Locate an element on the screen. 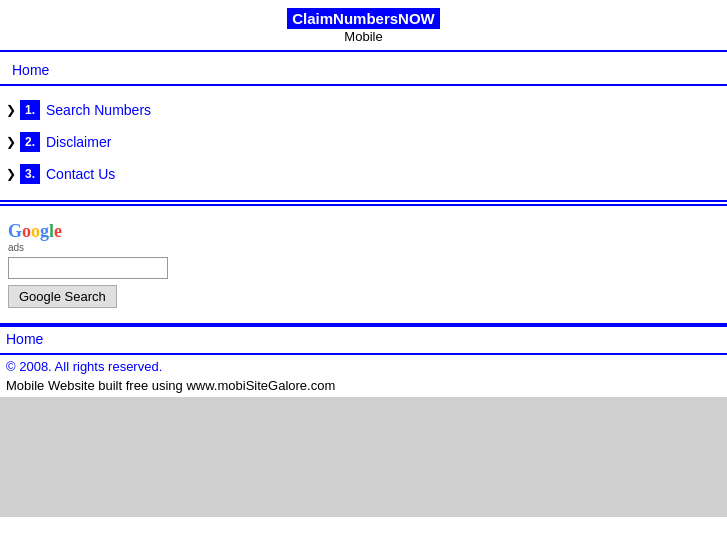  copyright-text: © 2008. All rights reserved. is located at coordinates (364, 366).